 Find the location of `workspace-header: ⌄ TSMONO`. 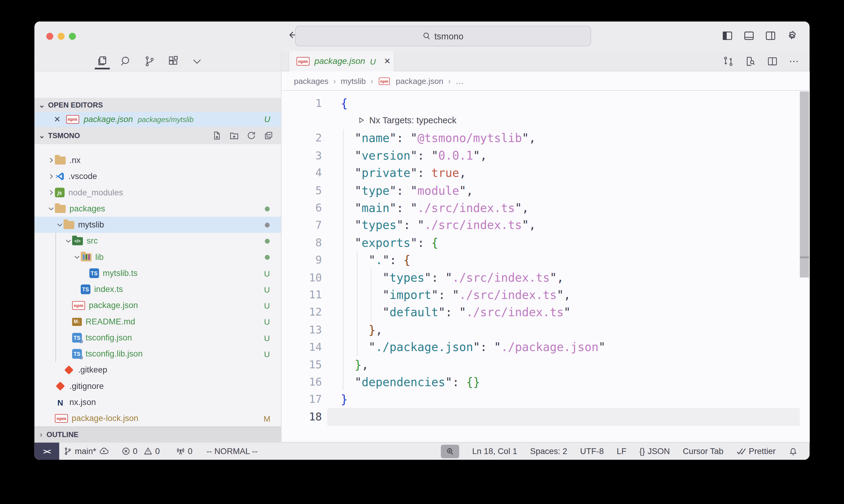

workspace-header: ⌄ TSMONO is located at coordinates (158, 136).